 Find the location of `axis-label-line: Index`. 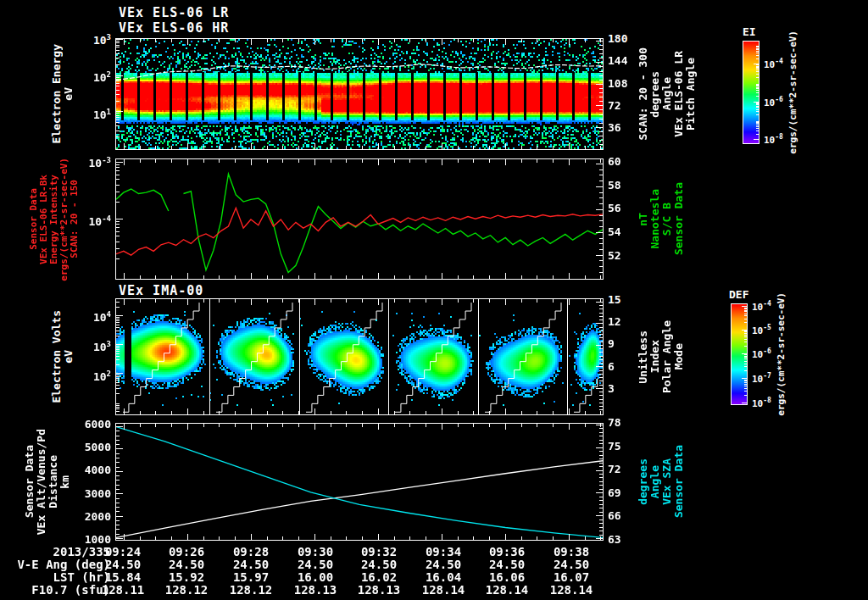

axis-label-line: Index is located at coordinates (655, 356).